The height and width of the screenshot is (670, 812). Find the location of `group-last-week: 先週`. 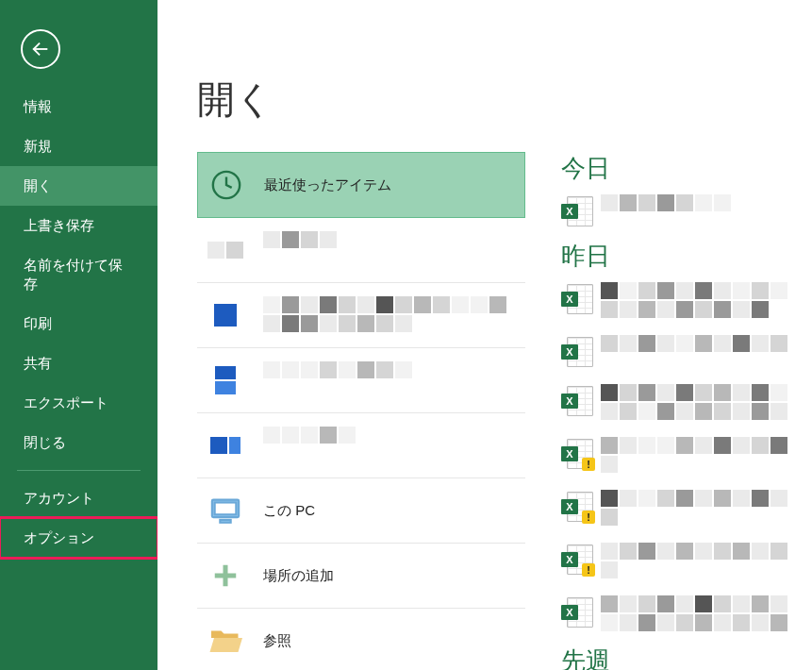

group-last-week: 先週 is located at coordinates (681, 657).